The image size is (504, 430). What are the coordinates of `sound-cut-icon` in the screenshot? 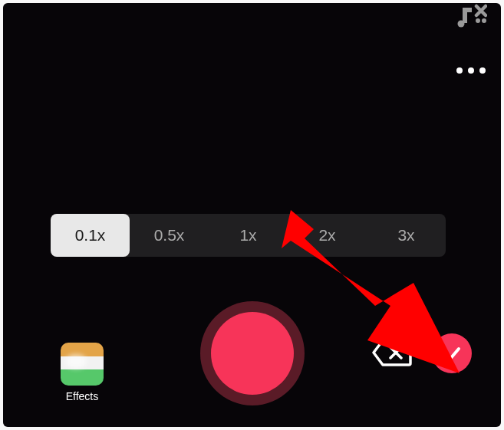 It's located at (472, 18).